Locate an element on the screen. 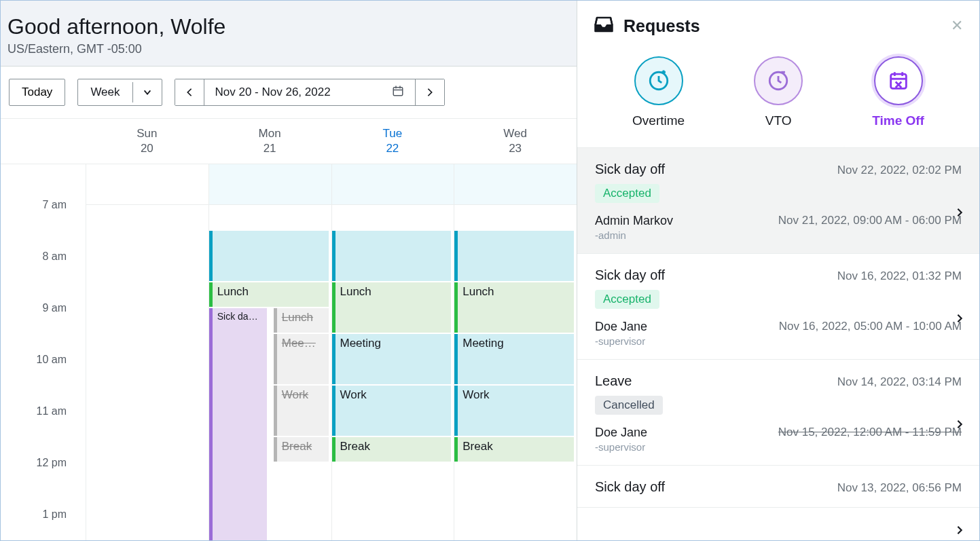 The width and height of the screenshot is (980, 541). request-item: Leave Nov 14, 2022, 03:14 PM Cancelled D… is located at coordinates (778, 413).